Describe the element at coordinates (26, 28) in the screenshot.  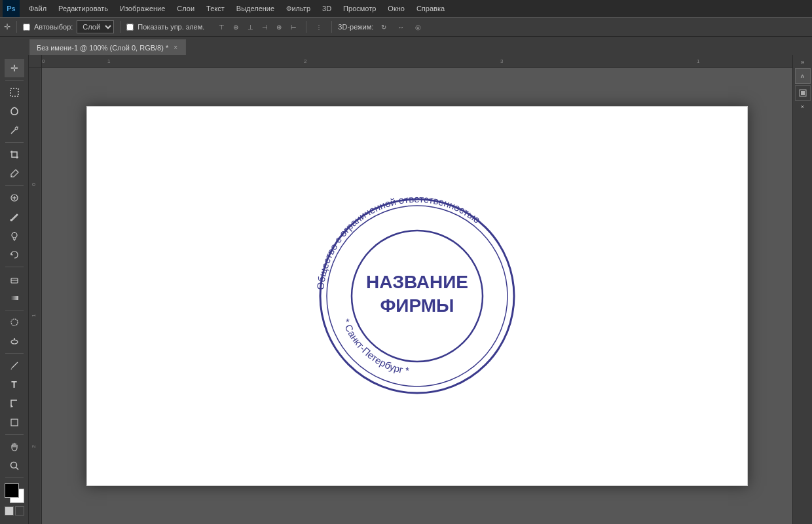
I see `autoselect-checkbox` at that location.